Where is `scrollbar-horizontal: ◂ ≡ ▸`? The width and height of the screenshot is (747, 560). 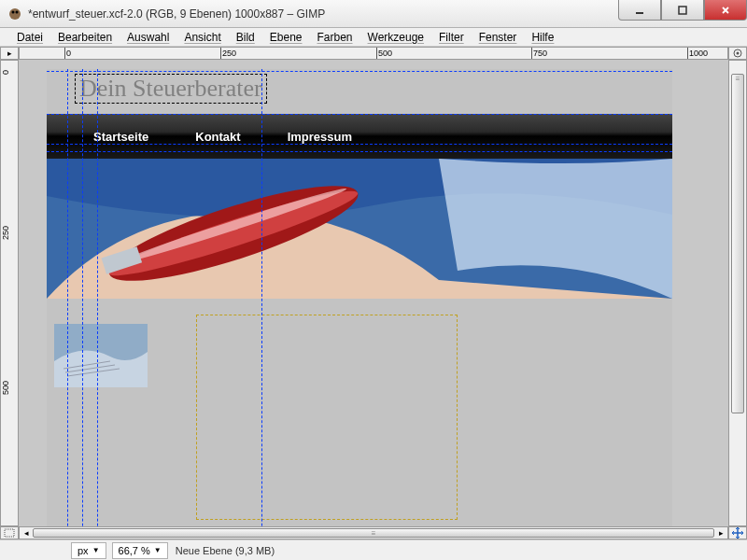 scrollbar-horizontal: ◂ ≡ ▸ is located at coordinates (374, 533).